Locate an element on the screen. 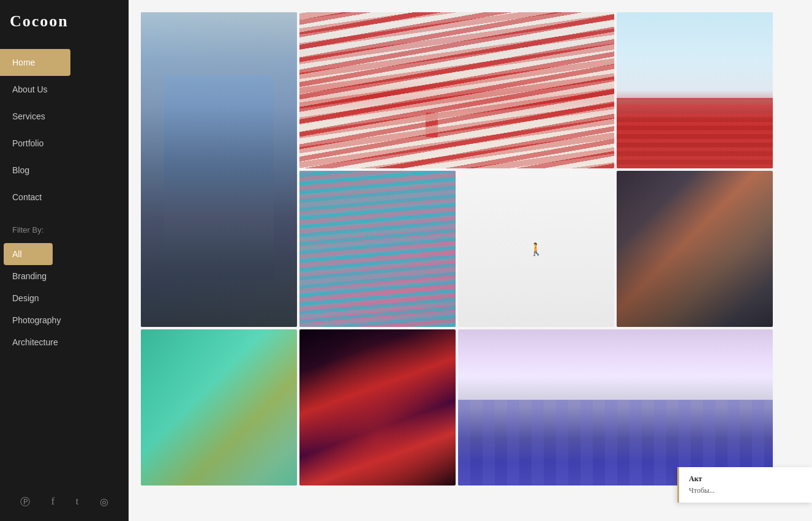  gallery-item-red-building is located at coordinates (694, 91).